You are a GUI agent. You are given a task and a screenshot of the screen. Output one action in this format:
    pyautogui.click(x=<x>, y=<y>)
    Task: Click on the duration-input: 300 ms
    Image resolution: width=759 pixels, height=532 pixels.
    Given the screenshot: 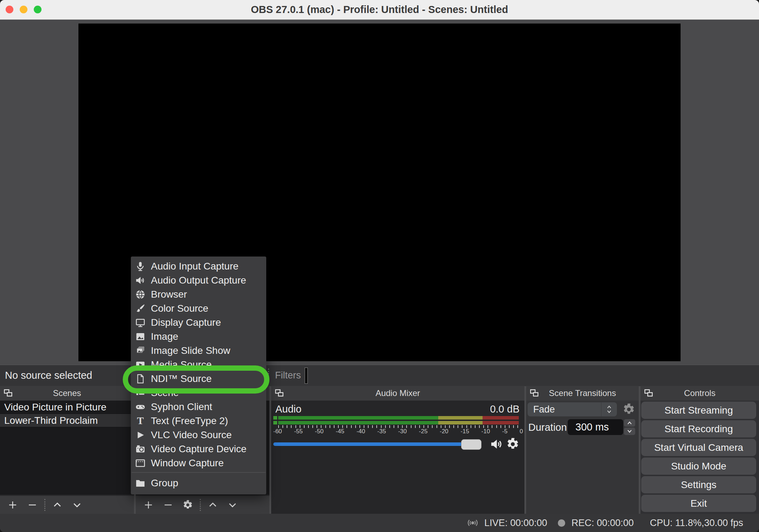 What is the action you would take?
    pyautogui.click(x=595, y=427)
    